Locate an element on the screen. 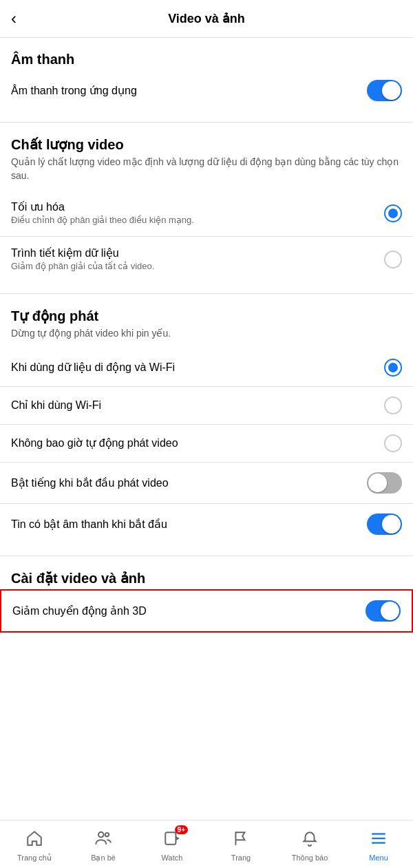 This screenshot has width=413, height=868. nav-ban-be: Bạn bè is located at coordinates (103, 844).